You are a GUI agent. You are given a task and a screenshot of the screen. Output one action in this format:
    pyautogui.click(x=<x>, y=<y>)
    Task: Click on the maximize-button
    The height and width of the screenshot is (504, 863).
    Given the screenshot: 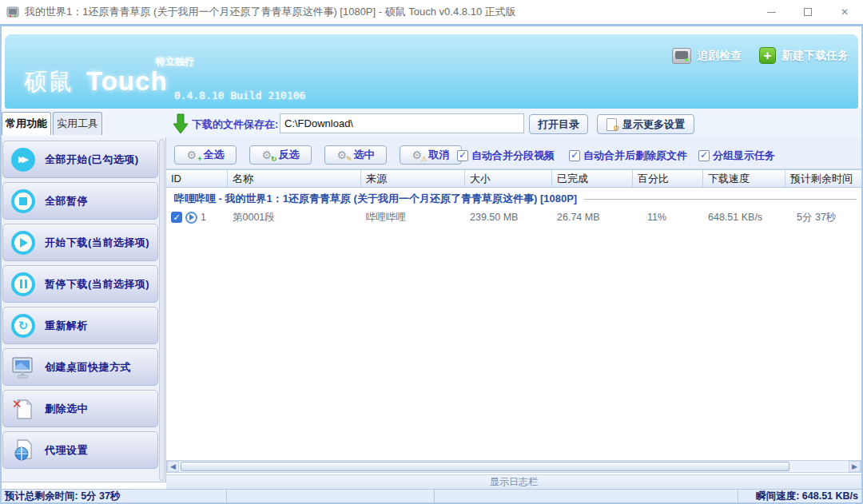 What is the action you would take?
    pyautogui.click(x=808, y=12)
    